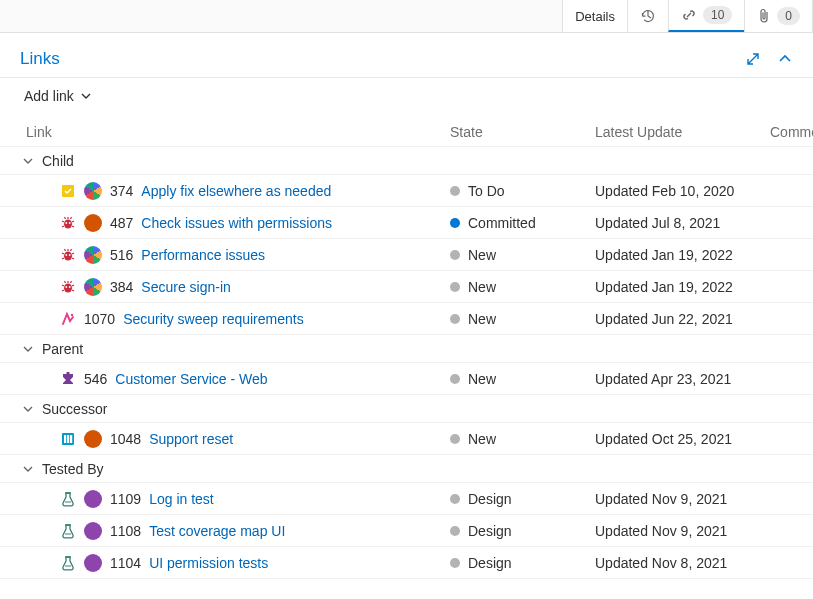  I want to click on work-item-id: 1104, so click(126, 563).